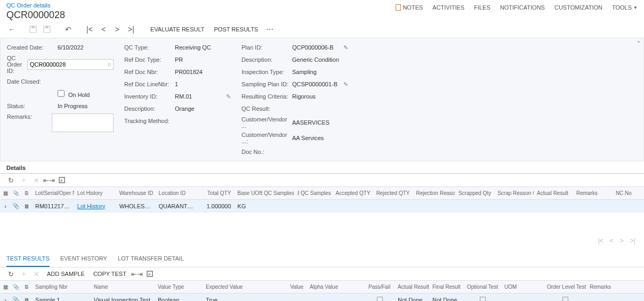  Describe the element at coordinates (336, 287) in the screenshot. I see `col-alpha-value: Alpha Value` at that location.